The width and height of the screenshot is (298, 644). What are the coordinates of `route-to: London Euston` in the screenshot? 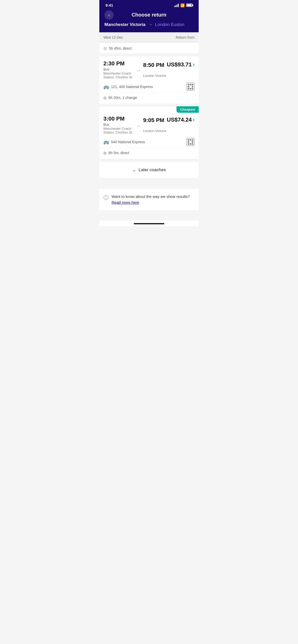 It's located at (170, 25).